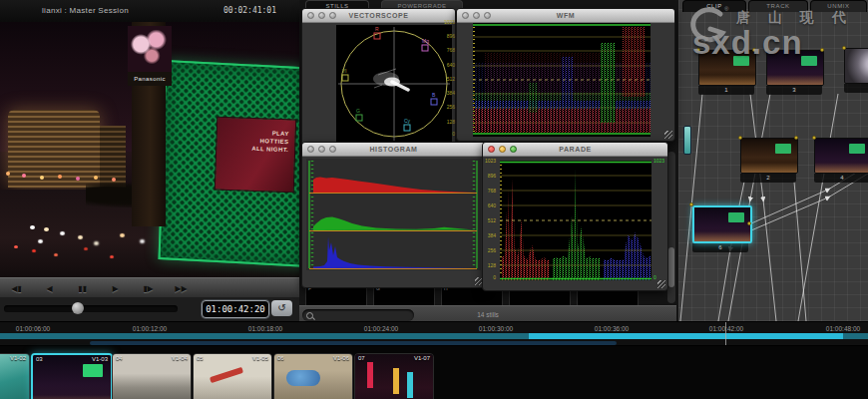 The width and height of the screenshot is (868, 399). Describe the element at coordinates (449, 122) in the screenshot. I see `wfm-scale-128: 128` at that location.